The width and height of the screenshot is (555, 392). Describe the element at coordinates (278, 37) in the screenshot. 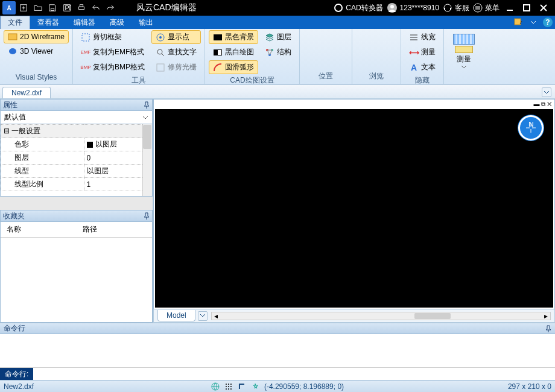

I see `layer-button: 图层` at that location.